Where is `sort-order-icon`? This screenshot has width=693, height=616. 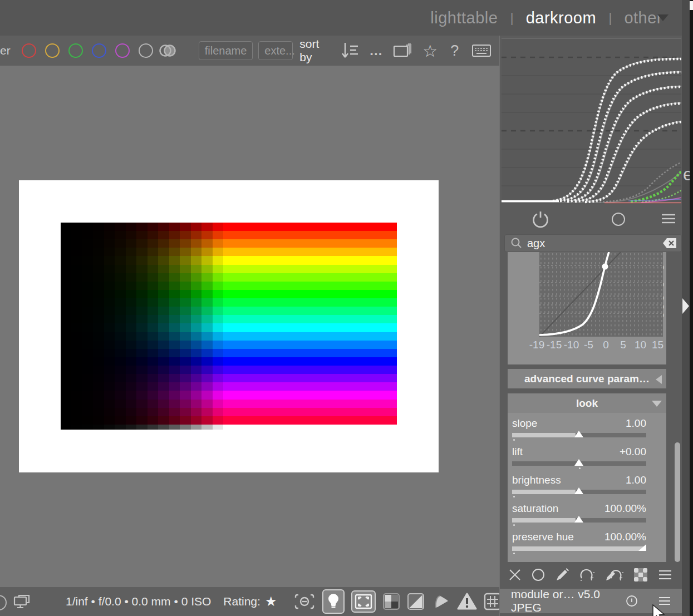
sort-order-icon is located at coordinates (350, 51).